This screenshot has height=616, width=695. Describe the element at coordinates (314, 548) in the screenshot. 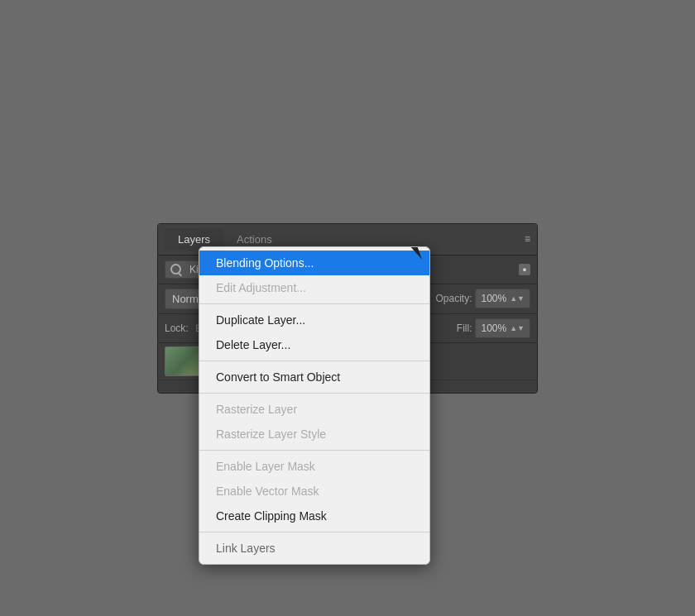

I see `menu-item-link-layers: Link Layers` at that location.